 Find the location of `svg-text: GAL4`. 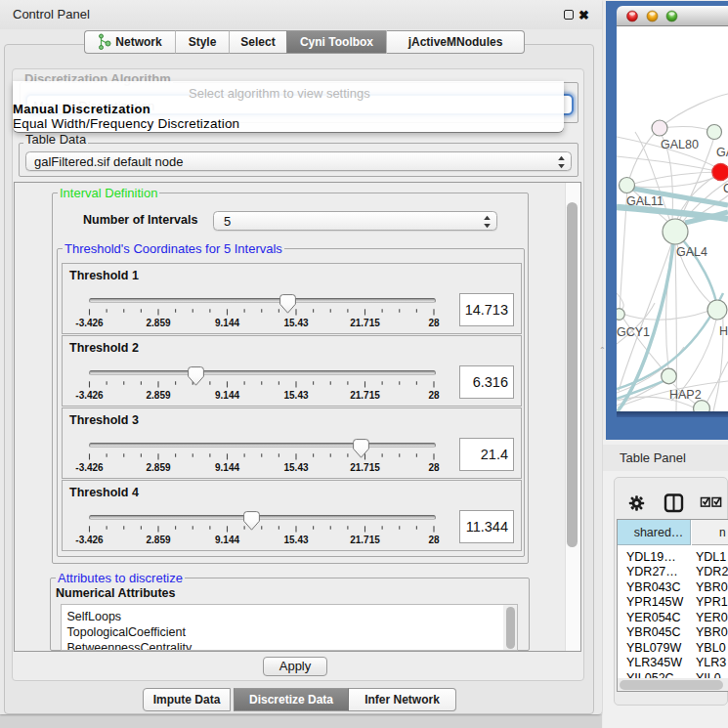

svg-text: GAL4 is located at coordinates (692, 252).